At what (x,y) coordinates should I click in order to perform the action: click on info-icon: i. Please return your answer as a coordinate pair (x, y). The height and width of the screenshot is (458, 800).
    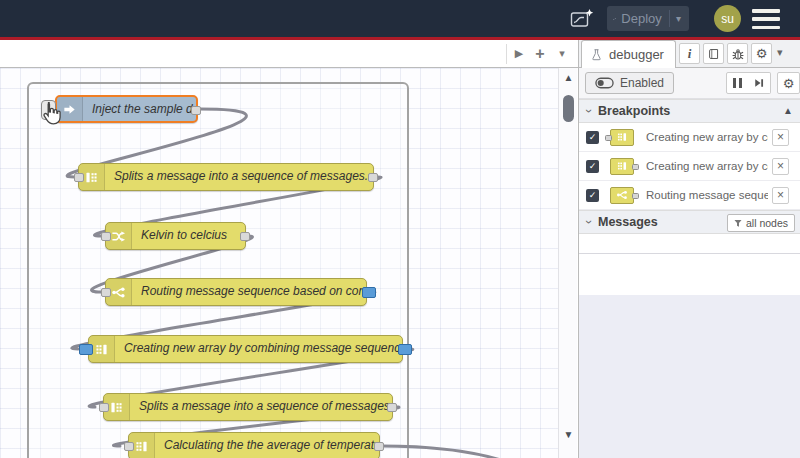
    Looking at the image, I should click on (690, 54).